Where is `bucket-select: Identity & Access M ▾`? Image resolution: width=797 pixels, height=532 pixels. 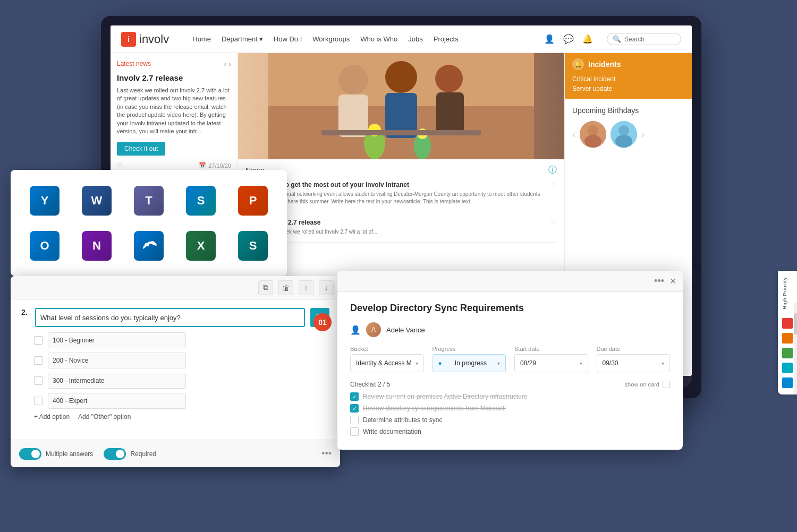 bucket-select: Identity & Access M ▾ is located at coordinates (387, 363).